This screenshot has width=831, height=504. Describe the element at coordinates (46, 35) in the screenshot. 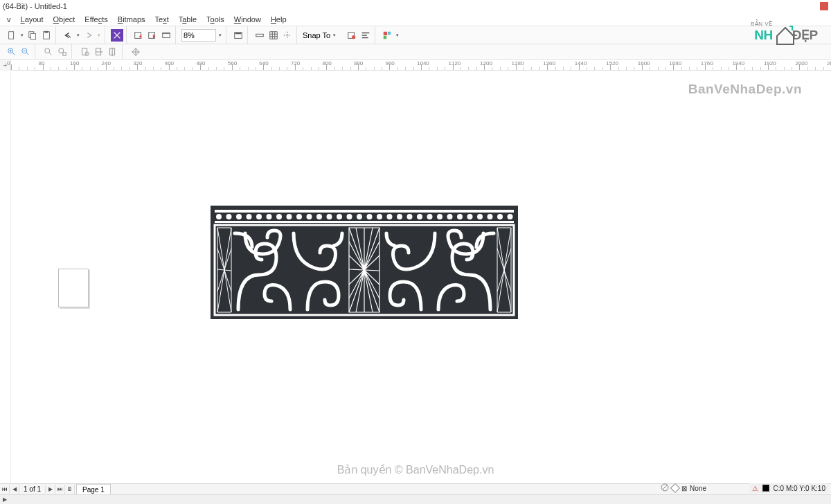

I see `paste-icon` at that location.